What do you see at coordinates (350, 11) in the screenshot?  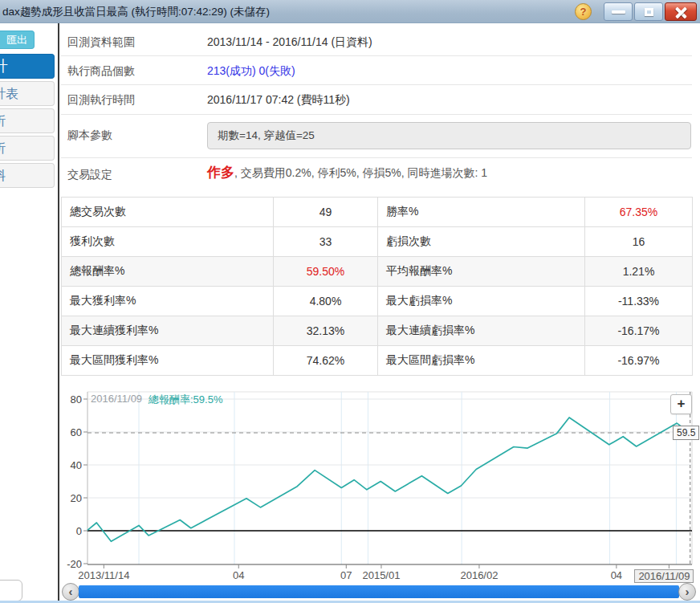 I see `window-titlebar: dax趨勢成形且收當日最高 (執行時間:07:42:29) (未儲存) ?` at bounding box center [350, 11].